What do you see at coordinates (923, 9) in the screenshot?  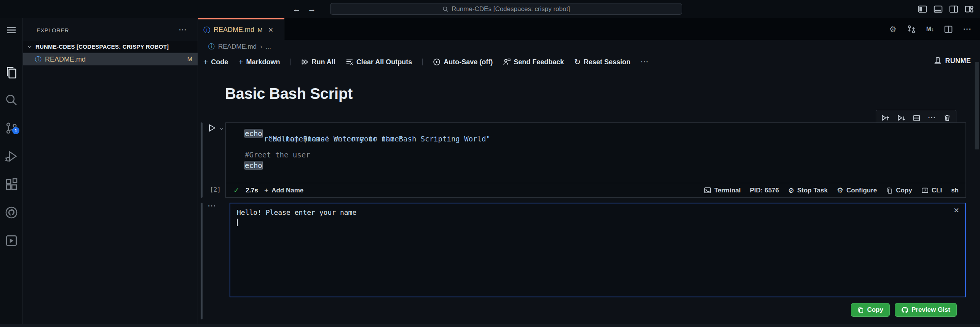 I see `toggle-sidebar-icon` at bounding box center [923, 9].